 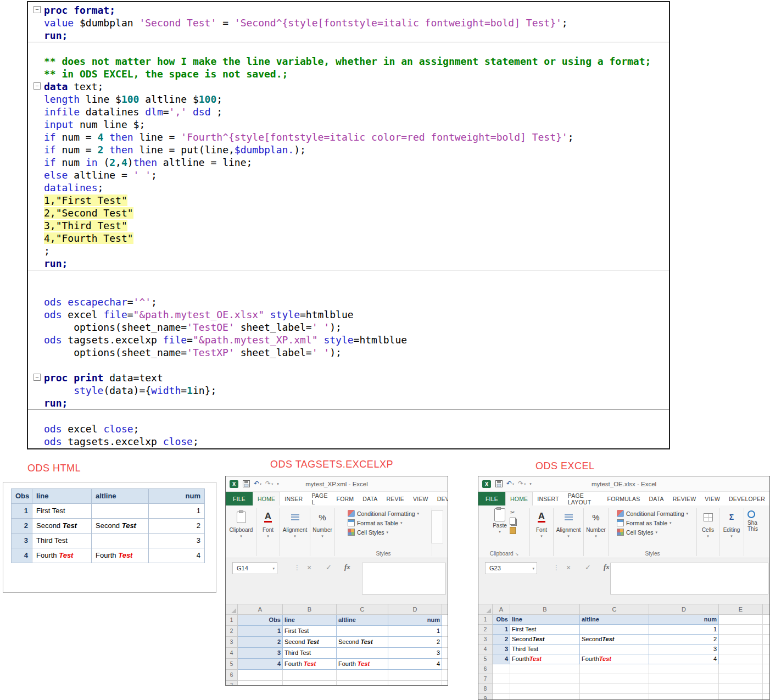 I want to click on column-header-d: D, so click(x=684, y=610).